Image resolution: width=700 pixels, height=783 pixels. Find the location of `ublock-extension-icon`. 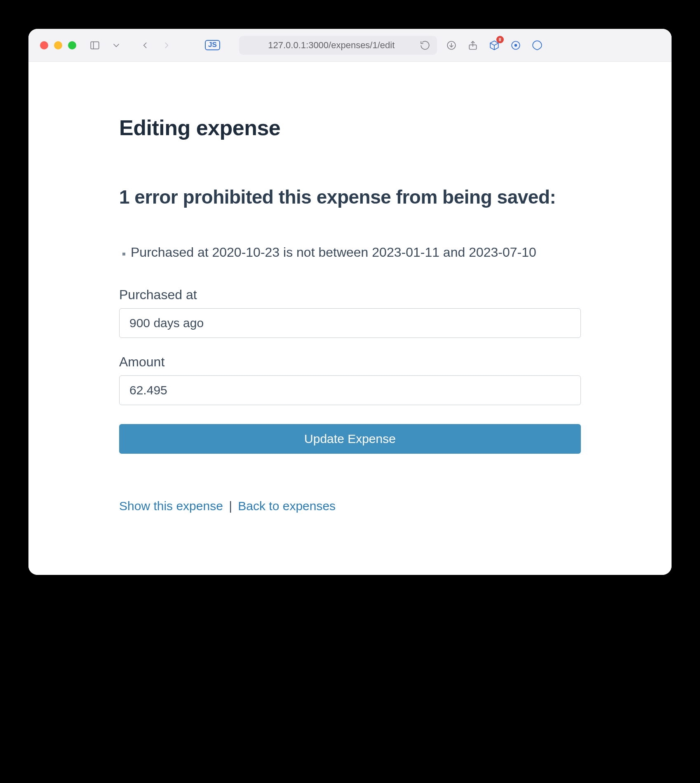

ublock-extension-icon is located at coordinates (537, 45).